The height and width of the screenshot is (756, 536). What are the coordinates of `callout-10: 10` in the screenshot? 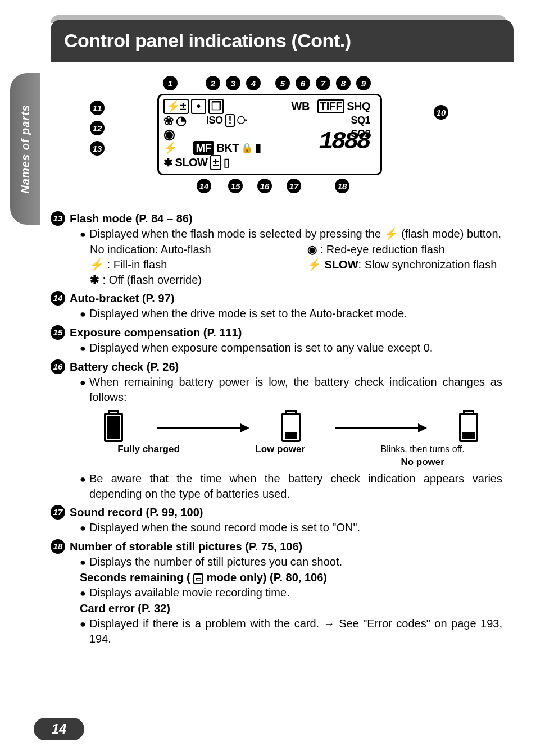 It's located at (441, 112).